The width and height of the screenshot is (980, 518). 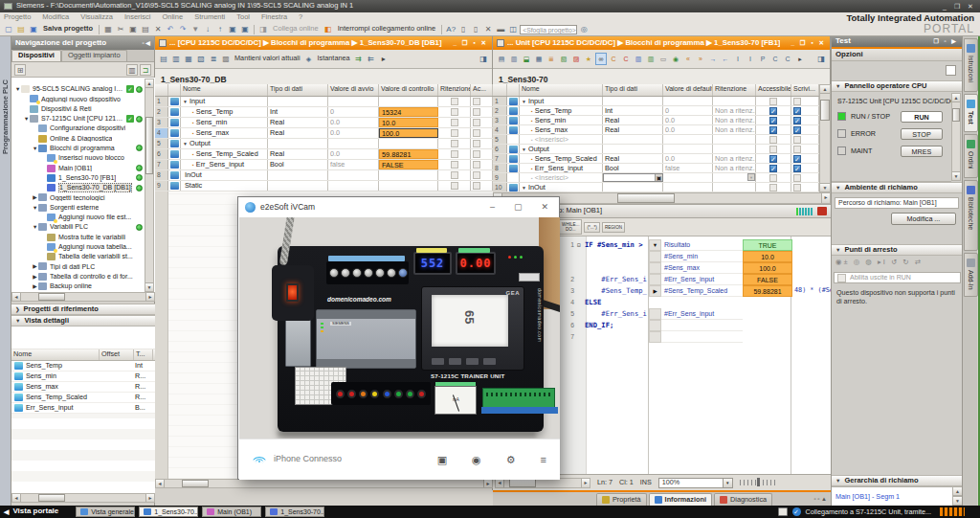 I want to click on fb-row: 7▪Sens_Temp_ScaledReal0.0Non a ritenz...…, so click(x=657, y=159).